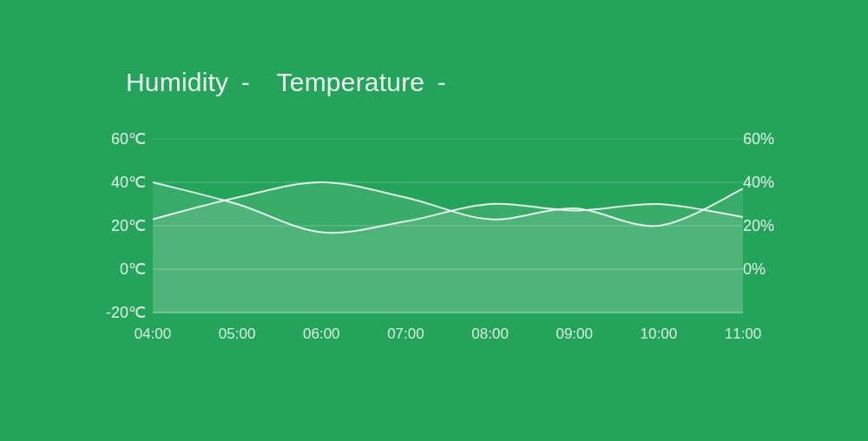  I want to click on x-tick: 06:00, so click(321, 334).